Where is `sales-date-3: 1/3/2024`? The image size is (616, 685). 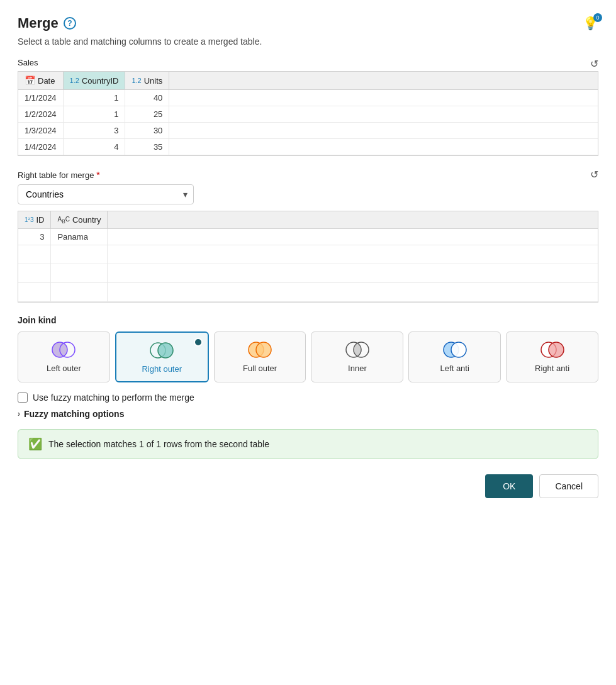
sales-date-3: 1/3/2024 is located at coordinates (40, 131).